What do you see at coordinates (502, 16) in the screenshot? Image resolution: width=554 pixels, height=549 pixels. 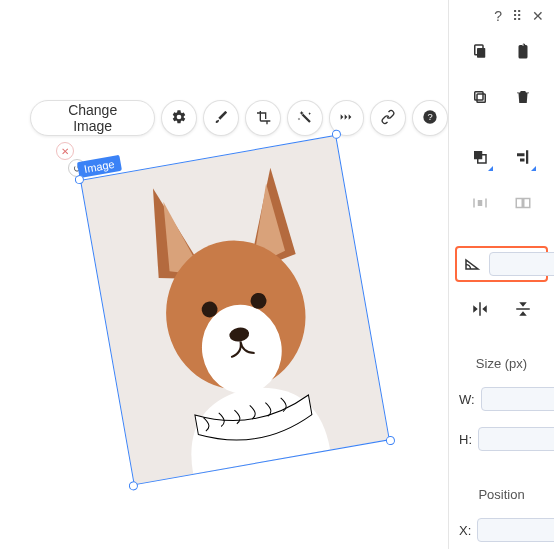 I see `panel-top-controls: ? ⠿ ✕` at bounding box center [502, 16].